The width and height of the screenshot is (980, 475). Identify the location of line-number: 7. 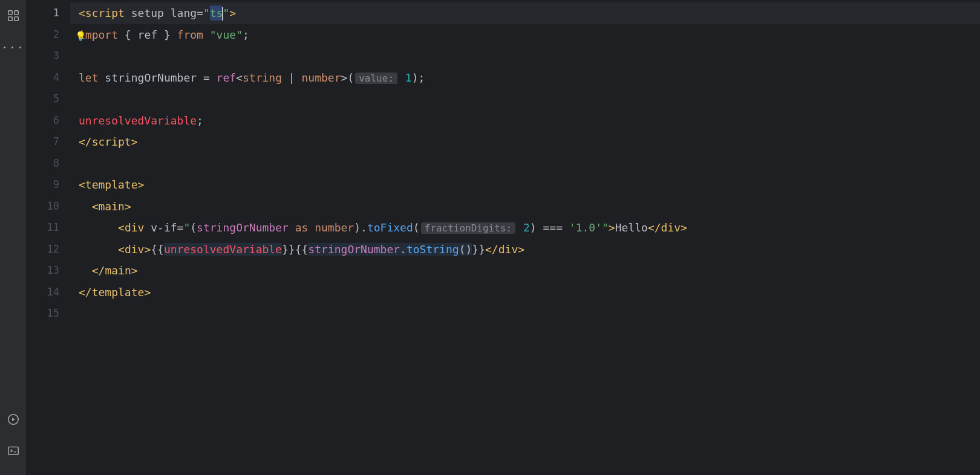
(43, 142).